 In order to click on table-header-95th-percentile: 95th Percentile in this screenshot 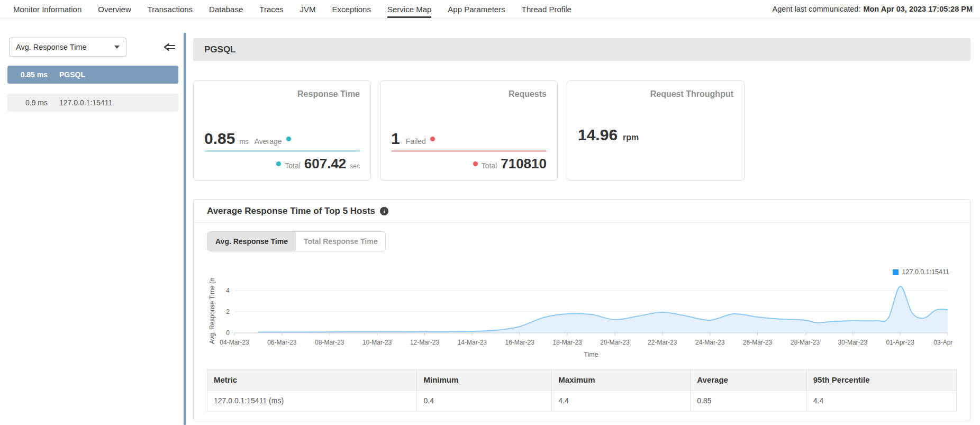, I will do `click(882, 380)`.